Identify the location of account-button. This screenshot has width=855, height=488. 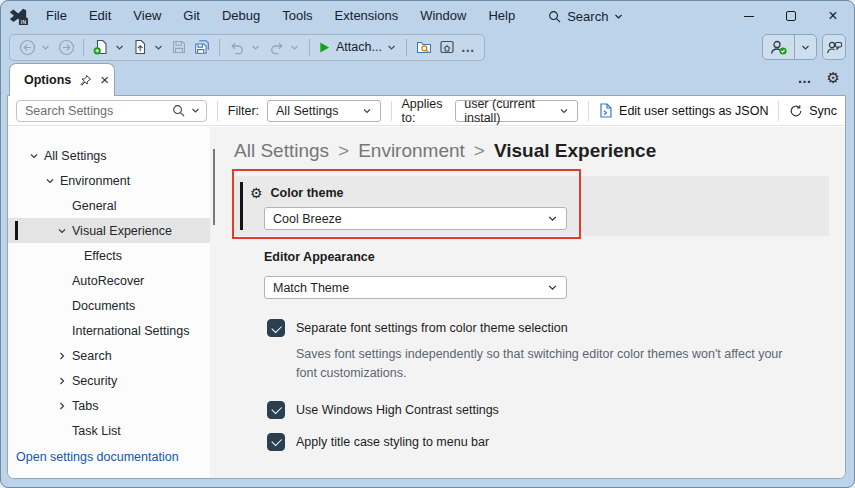
(779, 47).